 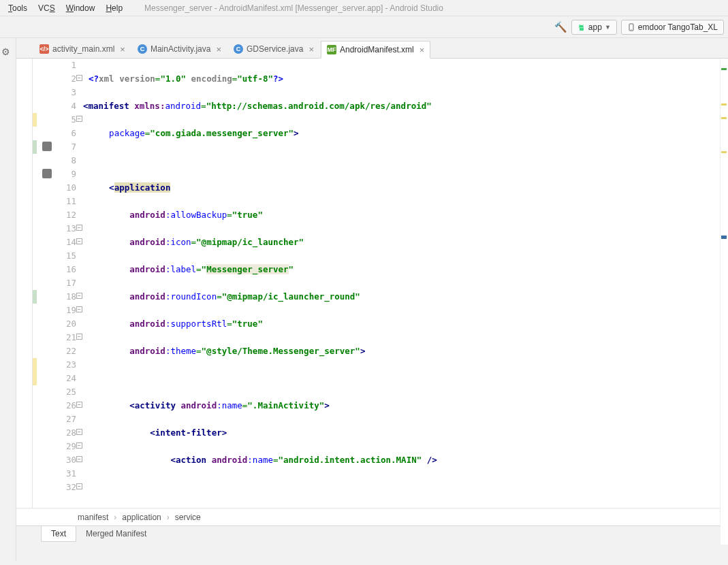 What do you see at coordinates (5, 52) in the screenshot?
I see `gear-icon: ⚙` at bounding box center [5, 52].